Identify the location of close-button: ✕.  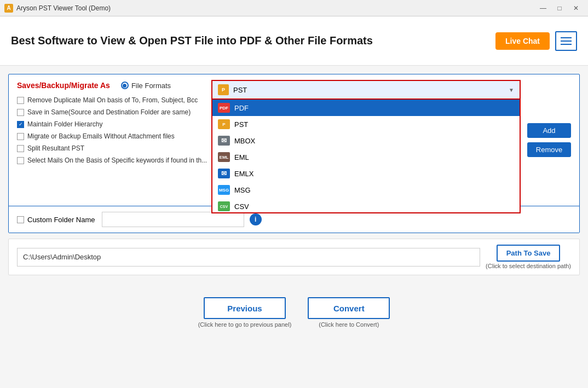
(576, 8).